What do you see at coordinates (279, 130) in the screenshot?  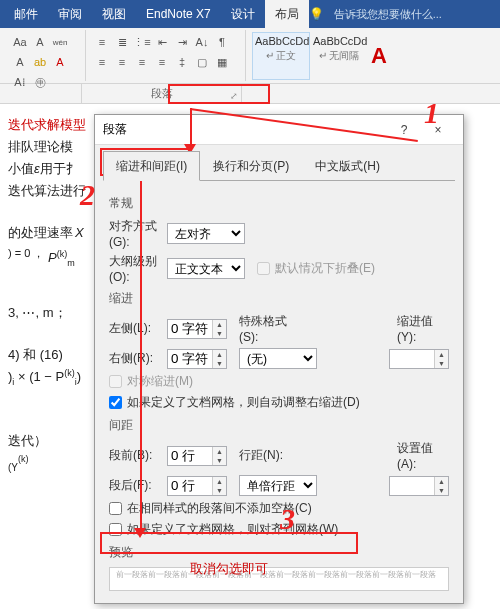 I see `dialog-titlebar: 段落 ? ×` at bounding box center [279, 130].